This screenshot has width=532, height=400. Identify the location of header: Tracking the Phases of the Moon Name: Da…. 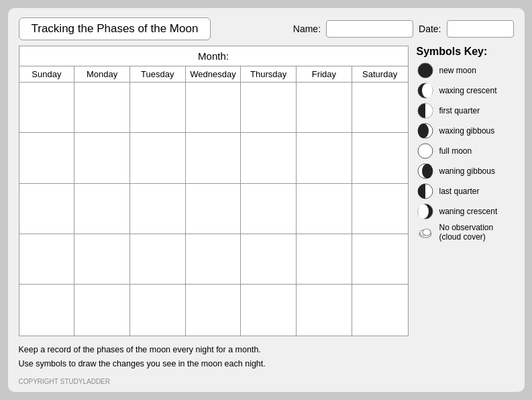
(266, 29).